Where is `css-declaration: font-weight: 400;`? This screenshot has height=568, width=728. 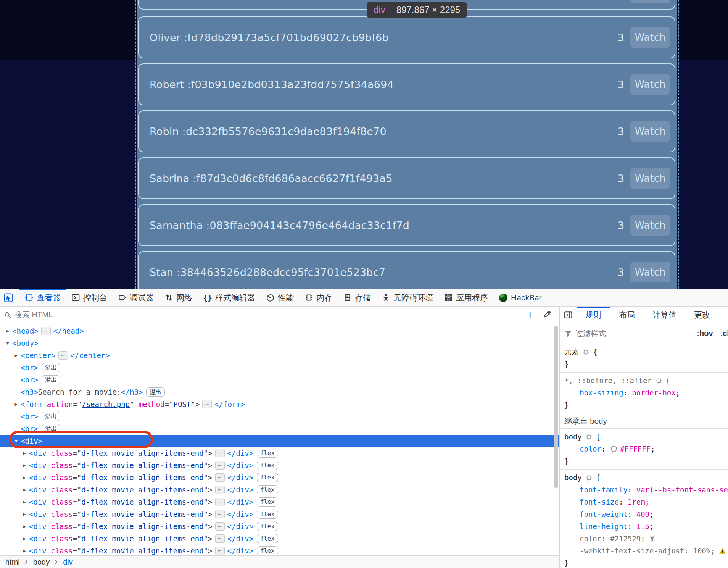
css-declaration: font-weight: 400; is located at coordinates (646, 514).